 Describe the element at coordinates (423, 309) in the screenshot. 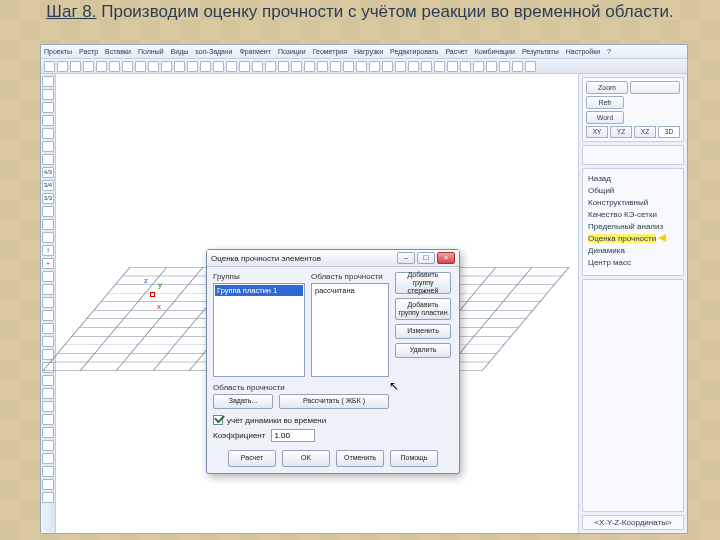

I see `add-plates-button: Добавить группу пластин` at that location.